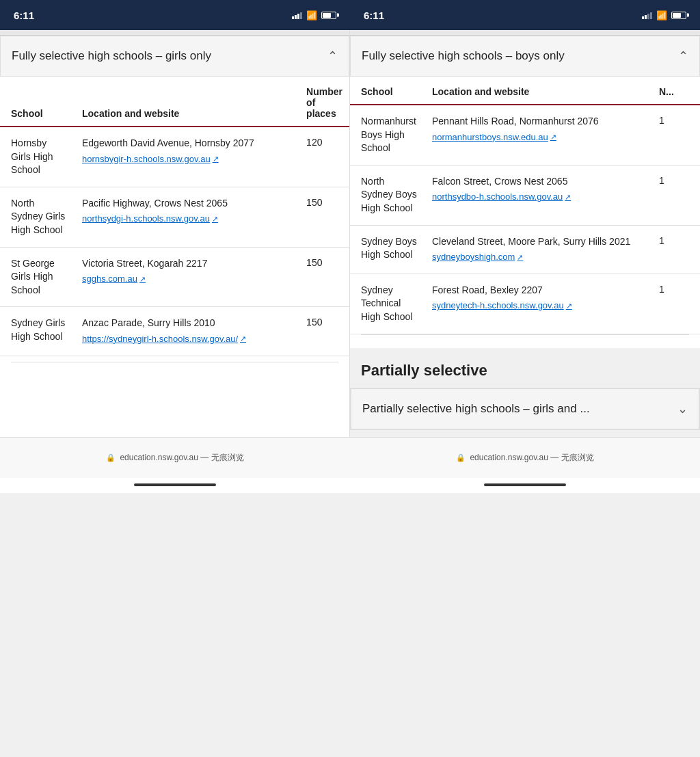 This screenshot has height=757, width=700. Describe the element at coordinates (539, 135) in the screenshot. I see `location-normanhurst: Pennant Hills Road, Normanhurst 2076 nor…` at that location.